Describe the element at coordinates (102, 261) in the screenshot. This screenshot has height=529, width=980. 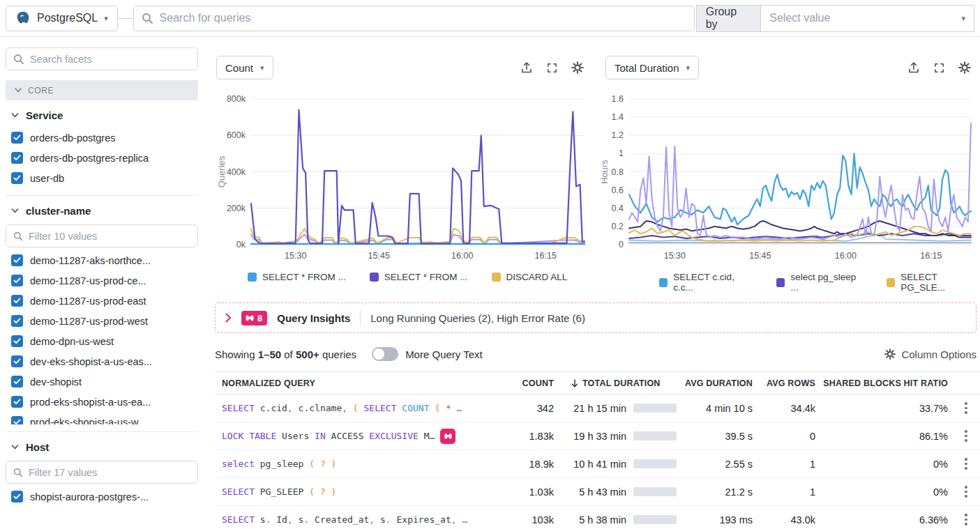
I see `facet-item: demo-11287-aks-northce...` at that location.